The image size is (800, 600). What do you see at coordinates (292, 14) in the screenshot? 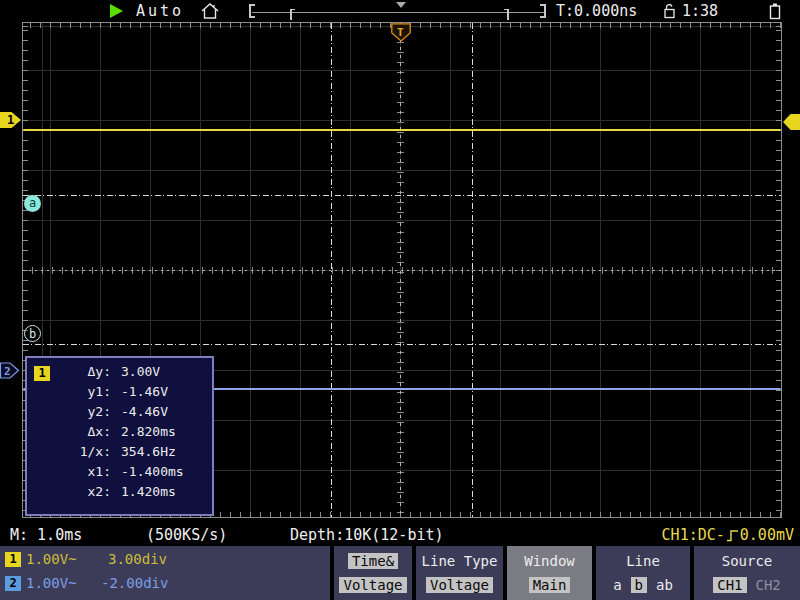
I see `window-start-bracket` at bounding box center [292, 14].